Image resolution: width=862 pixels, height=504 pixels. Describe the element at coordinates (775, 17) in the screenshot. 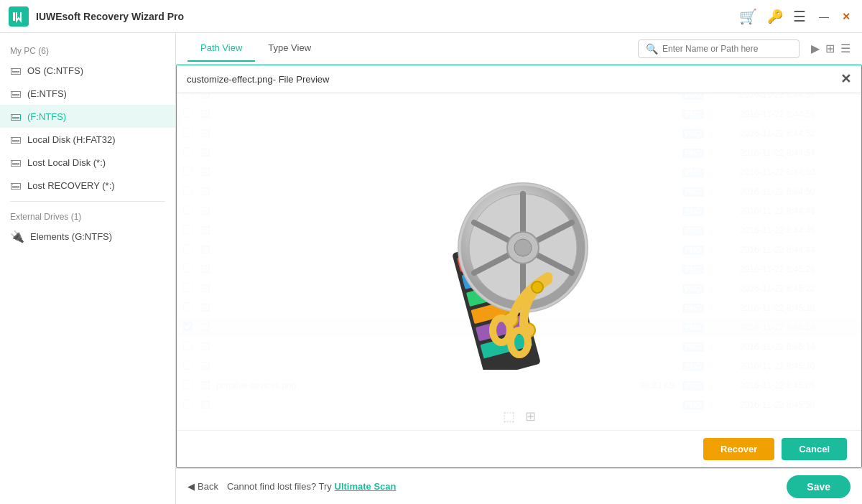

I see `key-icon: 🔑` at that location.